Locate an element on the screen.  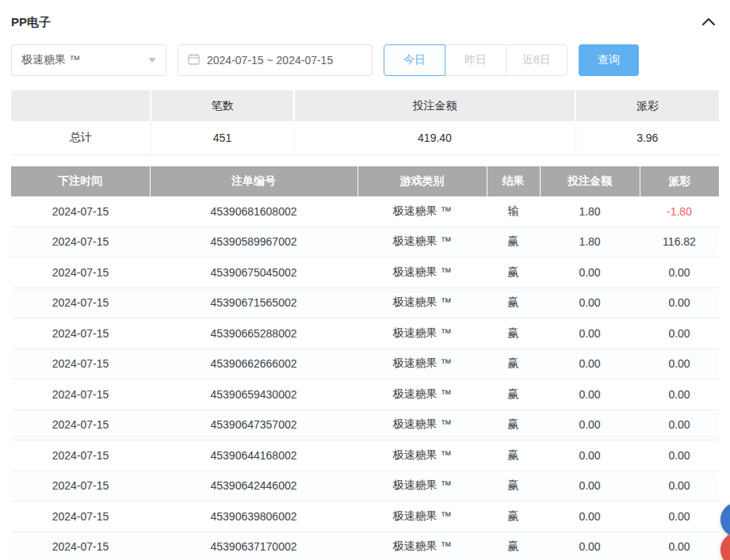
table-row: 2024-07-1545390681608002极速糖果 ™输1.80-1.80 is located at coordinates (365, 212).